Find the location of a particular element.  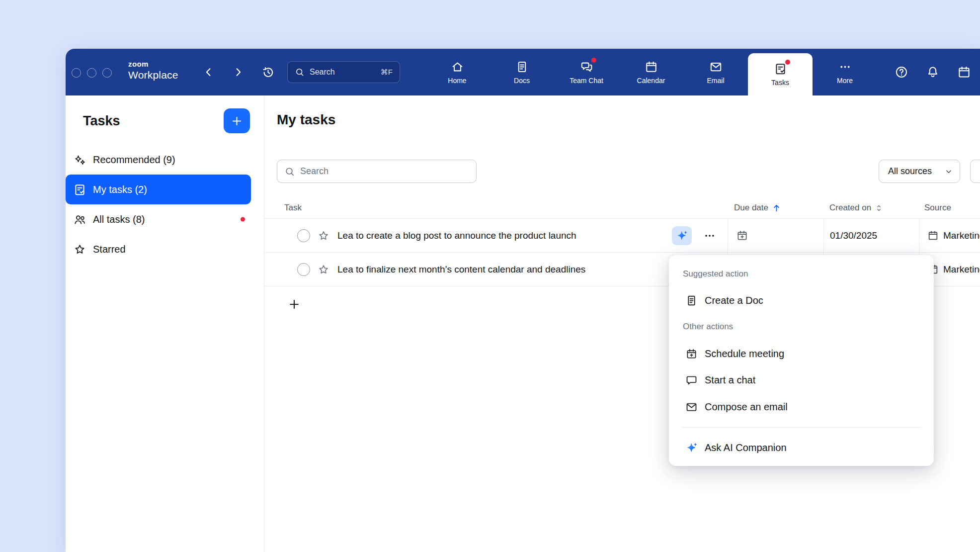

menu-item-ask-ai-companion: Ask AI Companion is located at coordinates (801, 448).